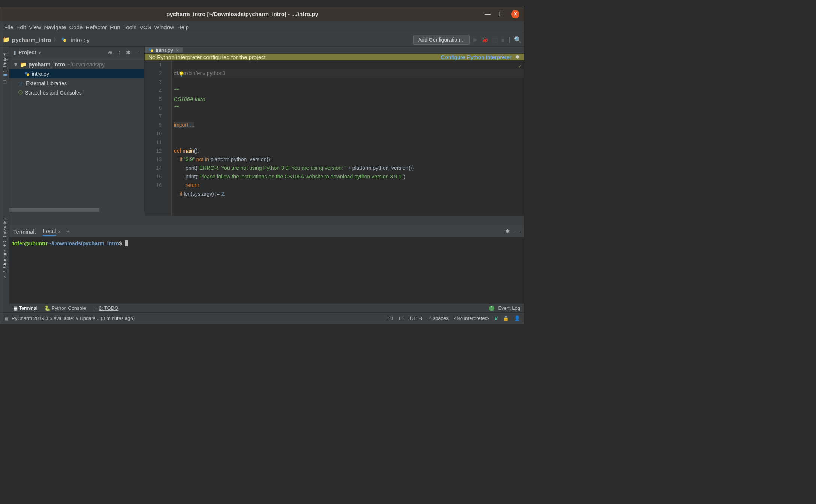 The image size is (816, 504). Describe the element at coordinates (6, 318) in the screenshot. I see `toolwindows-icon: ▣` at that location.